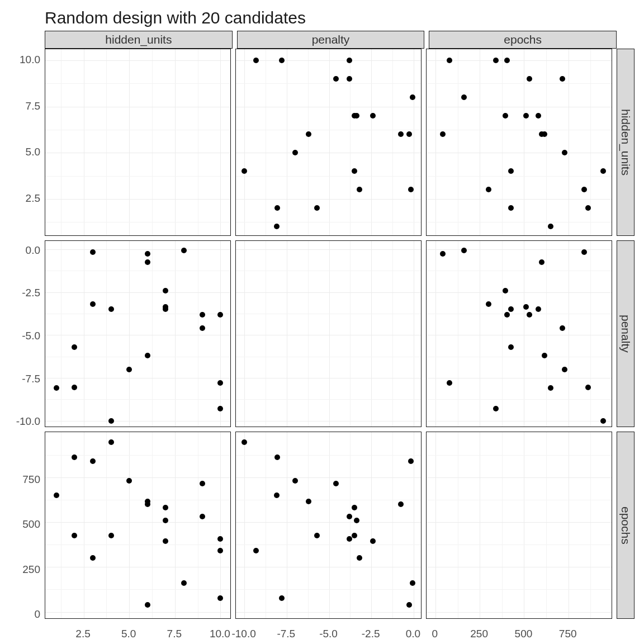  What do you see at coordinates (37, 614) in the screenshot?
I see `y-tick-label: 0` at bounding box center [37, 614].